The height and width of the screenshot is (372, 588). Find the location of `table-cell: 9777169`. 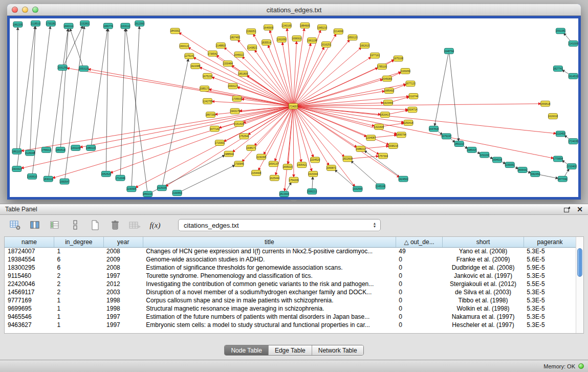

table-cell: 9777169 is located at coordinates (30, 300).